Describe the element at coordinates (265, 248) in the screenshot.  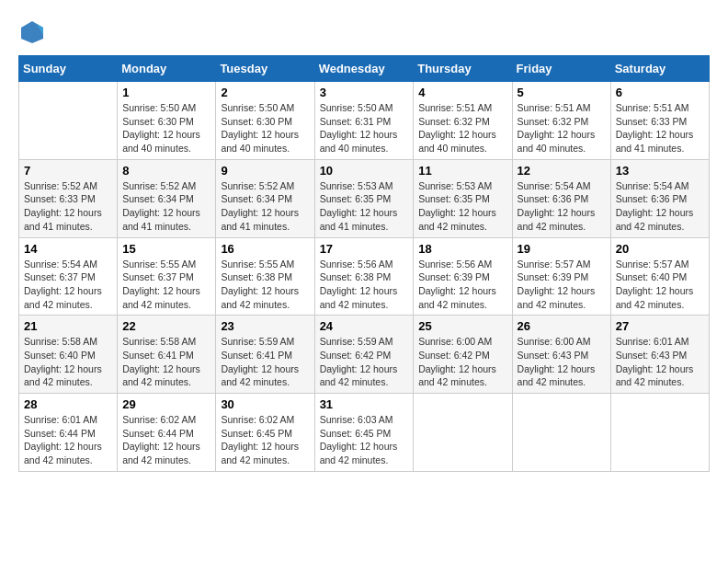
I see `day-number: 16` at that location.